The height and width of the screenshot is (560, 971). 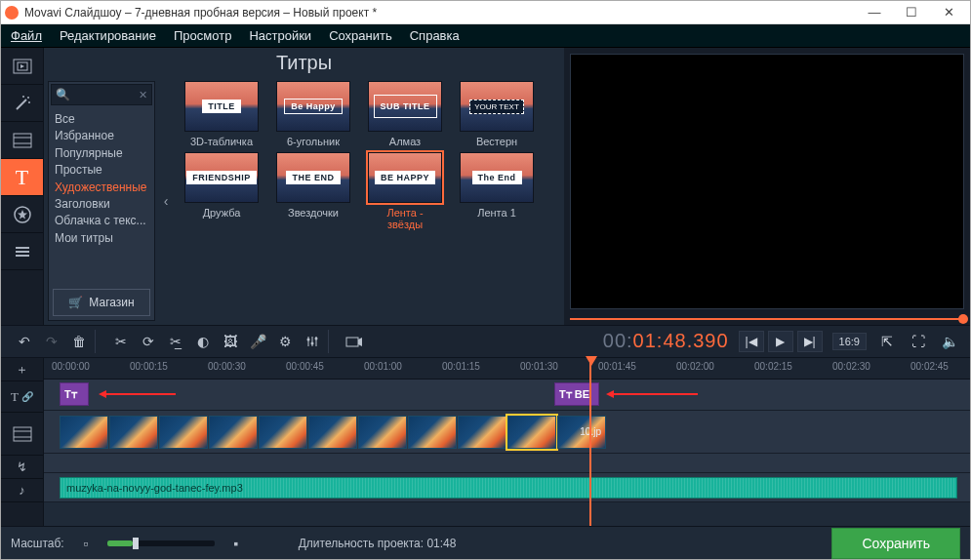 What do you see at coordinates (21, 467) in the screenshot?
I see `link-track-header: ↯` at bounding box center [21, 467].